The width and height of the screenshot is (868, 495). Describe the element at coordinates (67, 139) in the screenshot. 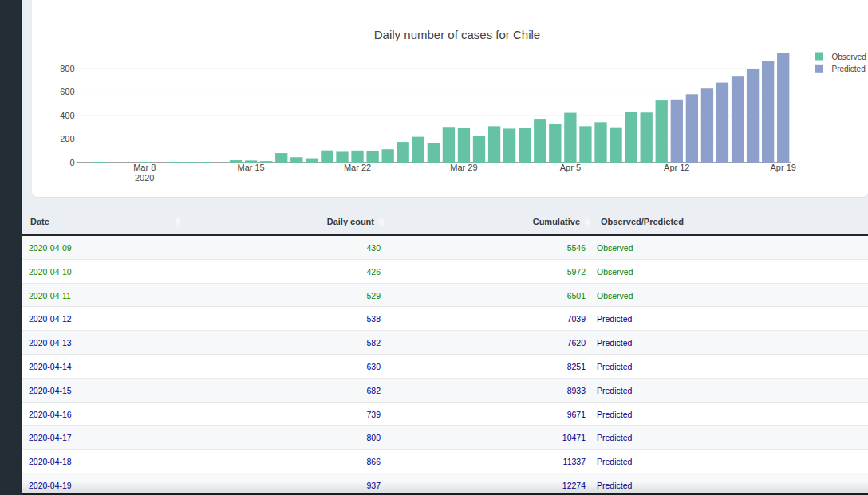

I see `svg-text: 200` at that location.